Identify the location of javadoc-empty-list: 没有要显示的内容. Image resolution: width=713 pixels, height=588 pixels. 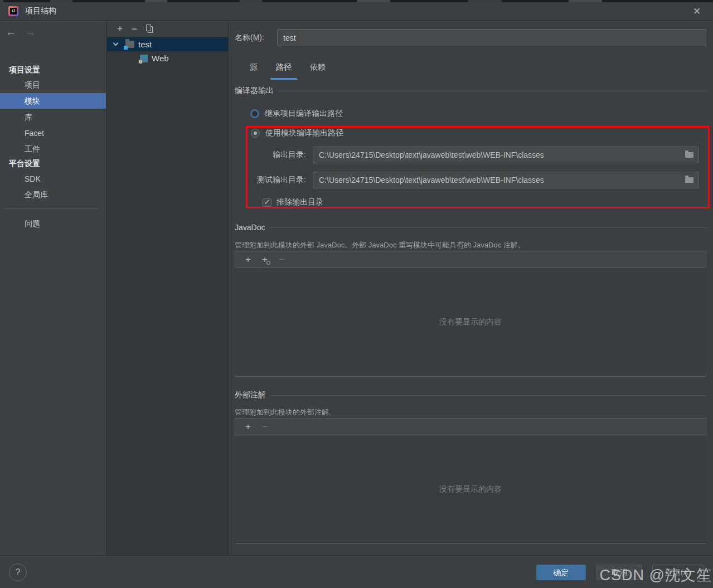
(471, 322).